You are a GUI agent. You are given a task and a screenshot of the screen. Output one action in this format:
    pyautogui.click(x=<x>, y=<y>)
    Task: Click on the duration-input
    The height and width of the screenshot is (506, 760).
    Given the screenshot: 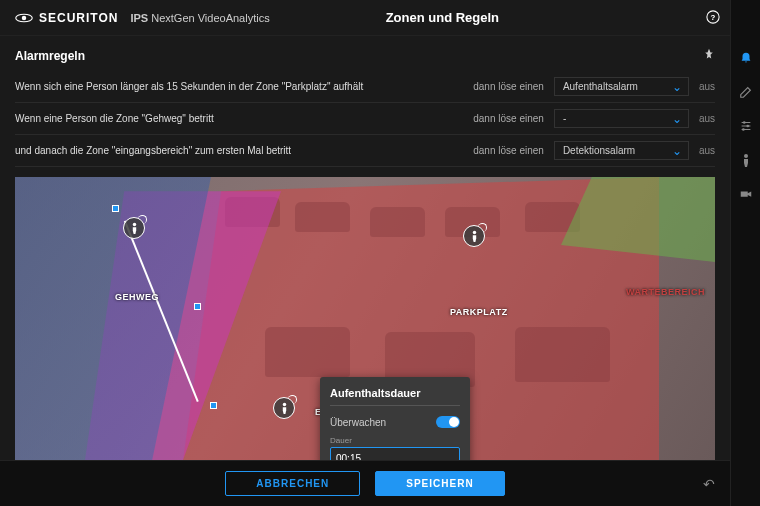 What is the action you would take?
    pyautogui.click(x=395, y=454)
    